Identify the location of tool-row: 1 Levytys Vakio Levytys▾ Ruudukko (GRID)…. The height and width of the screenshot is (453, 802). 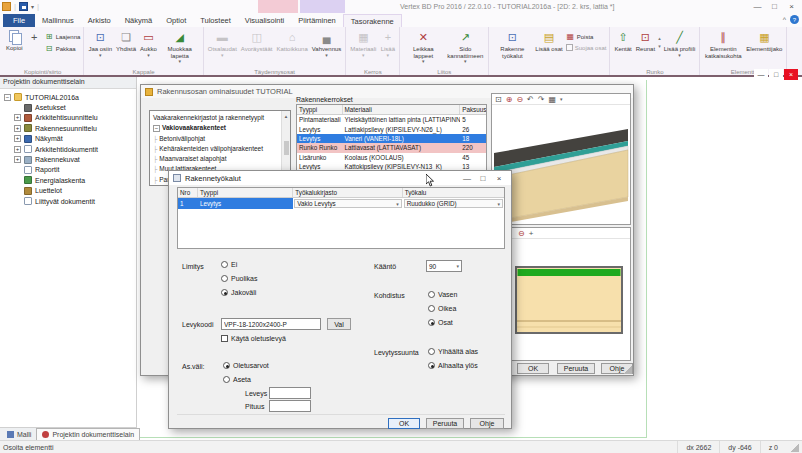
(341, 204).